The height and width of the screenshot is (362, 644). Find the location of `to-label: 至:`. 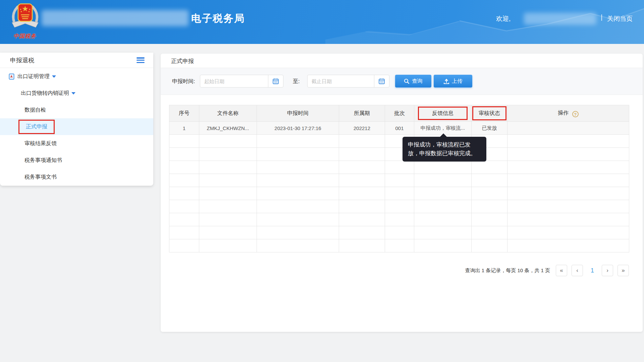

to-label: 至: is located at coordinates (296, 82).